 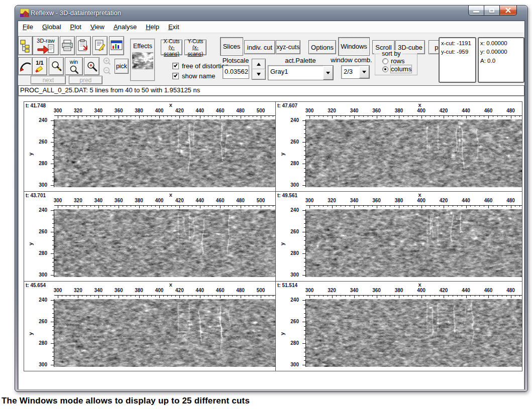 What do you see at coordinates (56, 66) in the screenshot?
I see `magnifier-icon` at bounding box center [56, 66].